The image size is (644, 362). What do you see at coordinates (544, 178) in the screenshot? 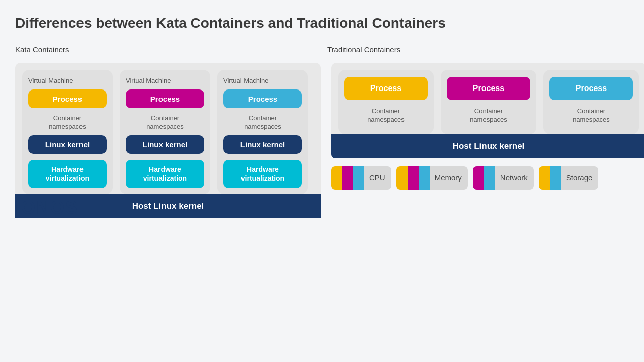
I see `legend-storage-color1` at bounding box center [544, 178].